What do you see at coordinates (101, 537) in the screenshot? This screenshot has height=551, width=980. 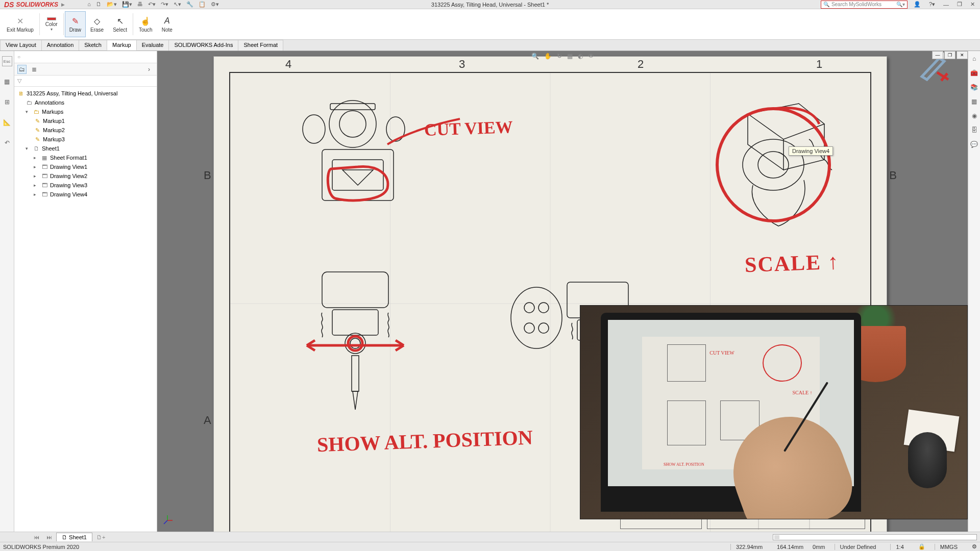 I see `add-sheet-icon: 🗋+` at bounding box center [101, 537].